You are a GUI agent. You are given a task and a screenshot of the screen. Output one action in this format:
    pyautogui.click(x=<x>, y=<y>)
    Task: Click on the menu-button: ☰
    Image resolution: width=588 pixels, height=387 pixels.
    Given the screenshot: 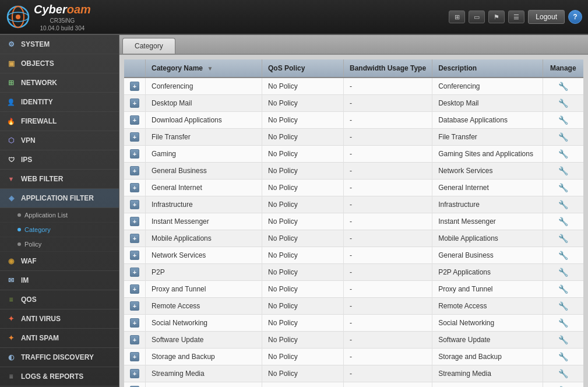 What is the action you would take?
    pyautogui.click(x=516, y=17)
    